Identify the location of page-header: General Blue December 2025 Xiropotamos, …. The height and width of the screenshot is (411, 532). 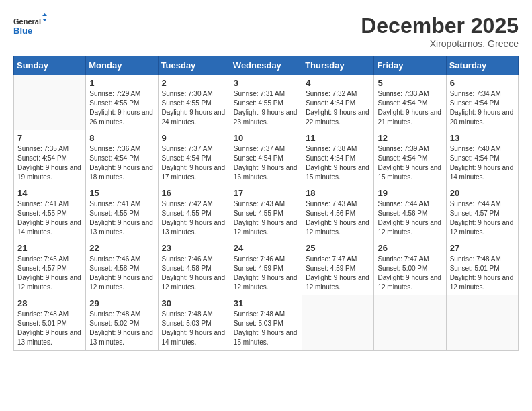
(266, 31).